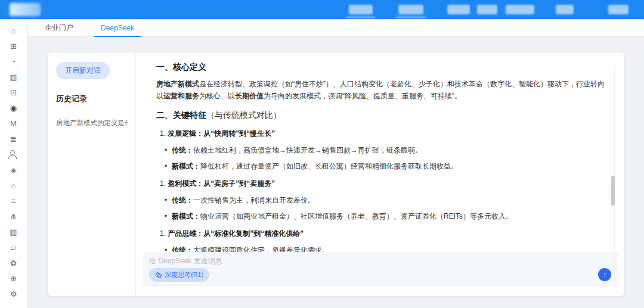 This screenshot has width=644, height=308. What do you see at coordinates (383, 90) in the screenshot?
I see `core-definition-paragraph: 房地产新模式是在经济转型、政策调控（如“房住不炒”）、人口结构变化（老龄化、少子…` at bounding box center [383, 90].